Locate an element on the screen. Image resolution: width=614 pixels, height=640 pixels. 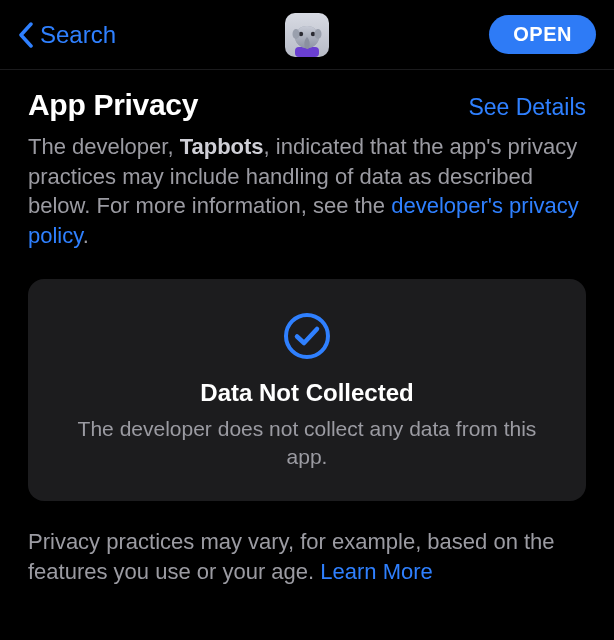
footer-note: Privacy practices may vary, for example,… is located at coordinates (307, 556).